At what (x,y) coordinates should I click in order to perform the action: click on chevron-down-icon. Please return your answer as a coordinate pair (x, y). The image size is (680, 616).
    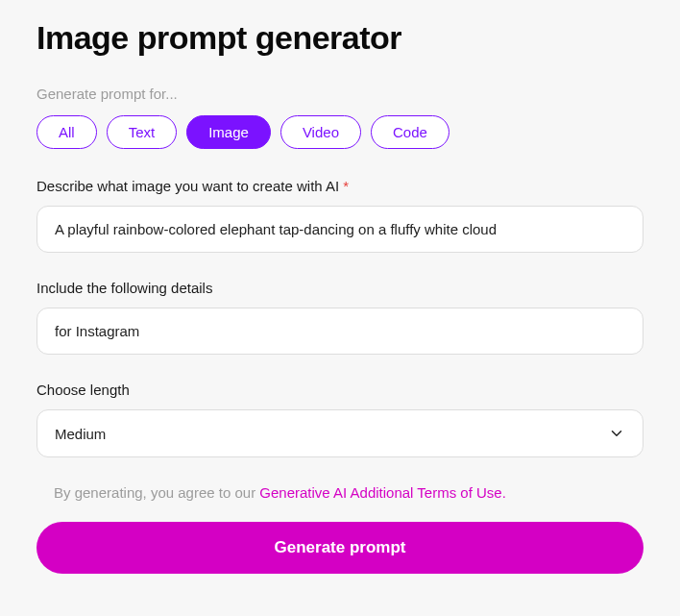
    Looking at the image, I should click on (617, 433).